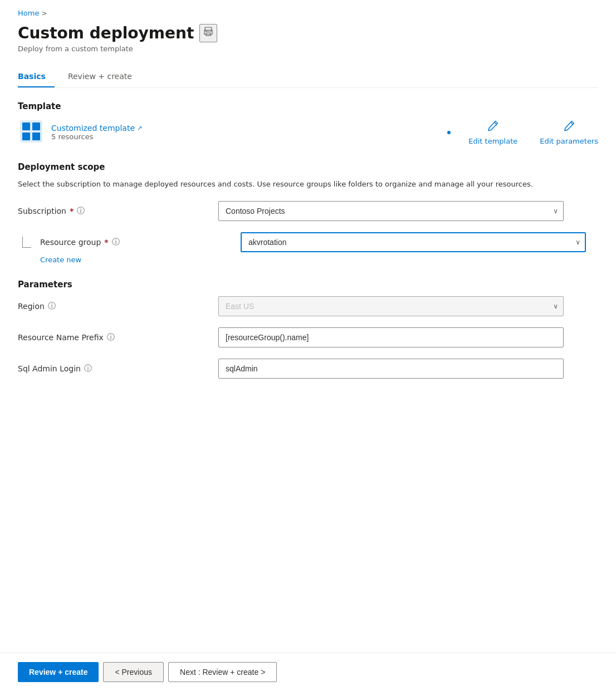  Describe the element at coordinates (413, 242) in the screenshot. I see `resource-group-select: akvrotation` at that location.